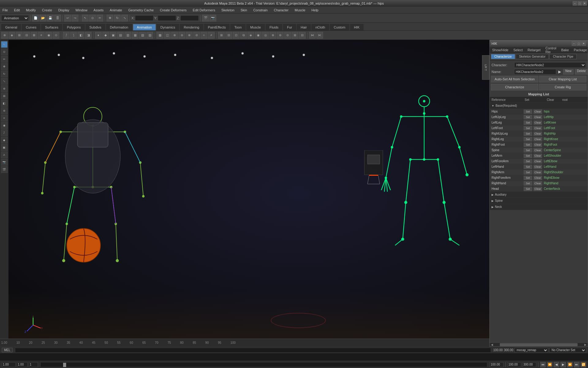 This screenshot has width=588, height=368. I want to click on clear-righthand: Clear, so click(538, 183).